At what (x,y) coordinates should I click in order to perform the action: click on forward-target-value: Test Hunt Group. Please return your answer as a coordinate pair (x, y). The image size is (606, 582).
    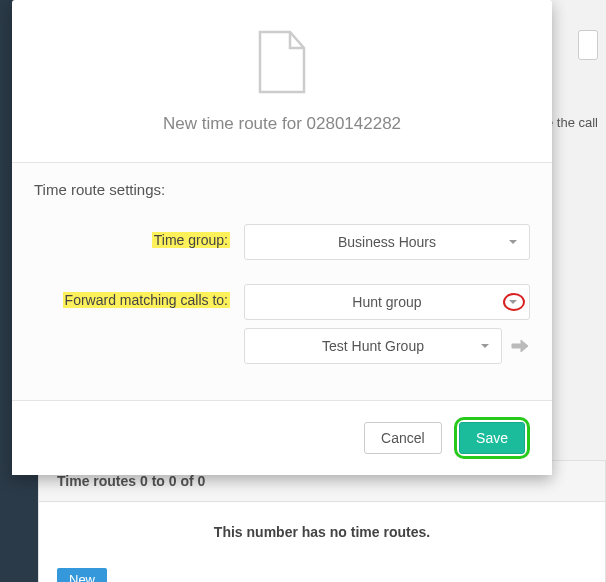
    Looking at the image, I should click on (373, 346).